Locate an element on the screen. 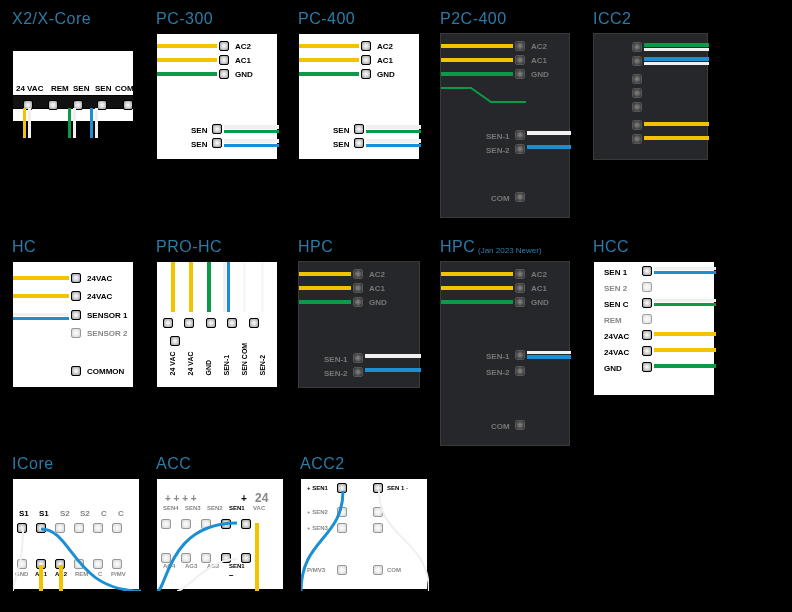 The height and width of the screenshot is (612, 792). title-hcc: HCC is located at coordinates (611, 247).